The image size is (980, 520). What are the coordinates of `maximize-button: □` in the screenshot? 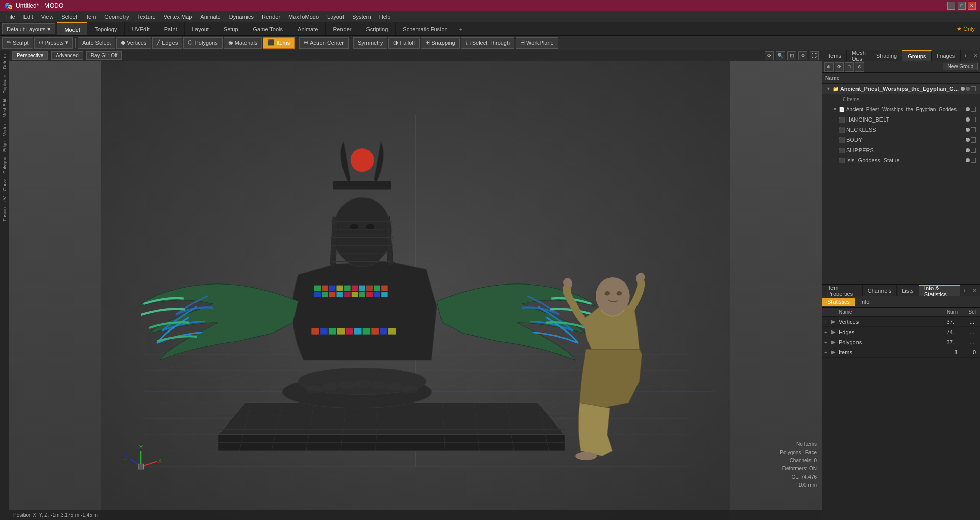 It's located at (962, 6).